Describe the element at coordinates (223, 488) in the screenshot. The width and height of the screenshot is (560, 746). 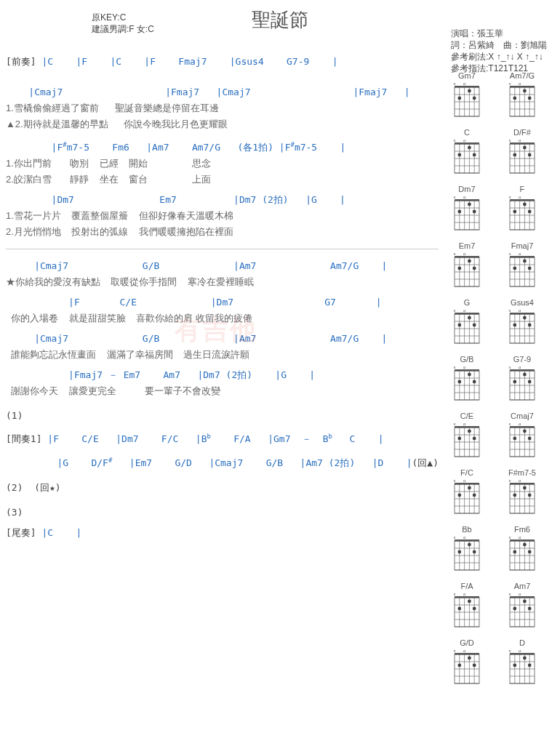
I see `marker-2: (2) (回★)` at that location.